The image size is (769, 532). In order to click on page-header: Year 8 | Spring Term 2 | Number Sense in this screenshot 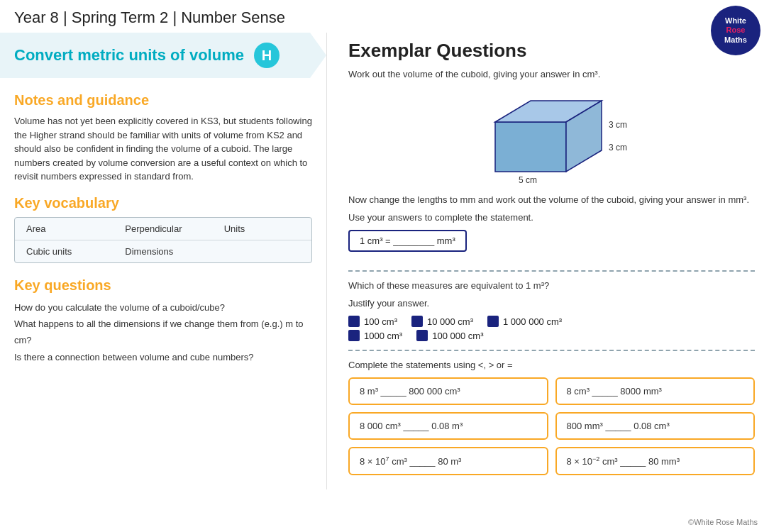, I will do `click(384, 16)`.